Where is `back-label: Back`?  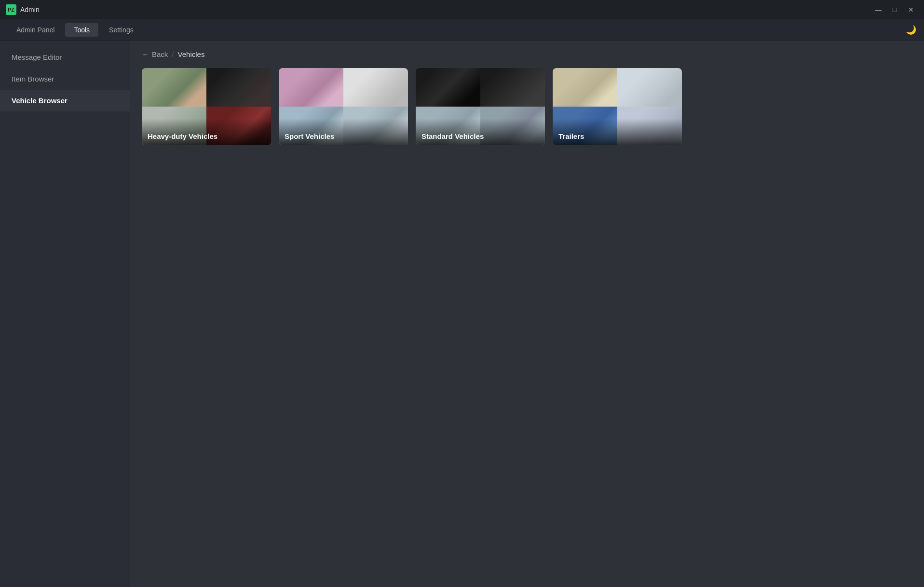
back-label: Back is located at coordinates (160, 54).